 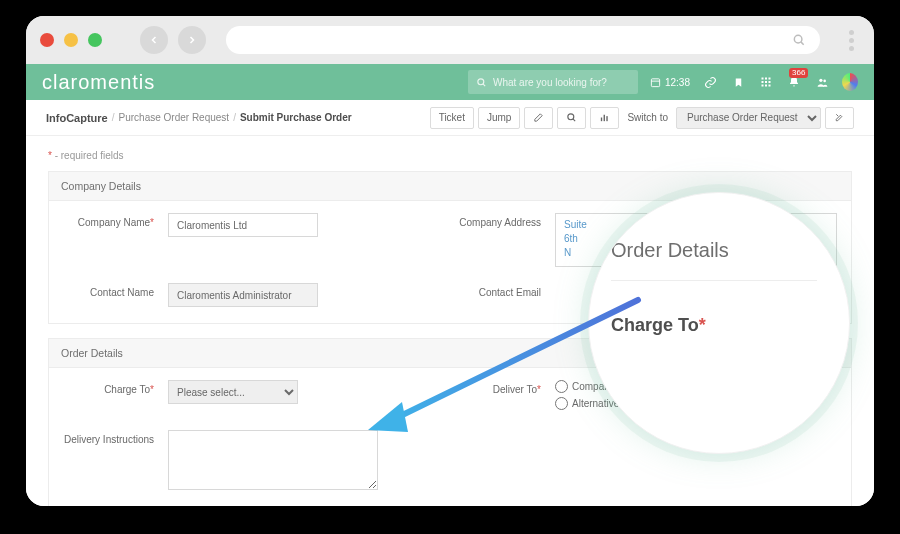 I want to click on notification-badge: 366, so click(x=798, y=73).